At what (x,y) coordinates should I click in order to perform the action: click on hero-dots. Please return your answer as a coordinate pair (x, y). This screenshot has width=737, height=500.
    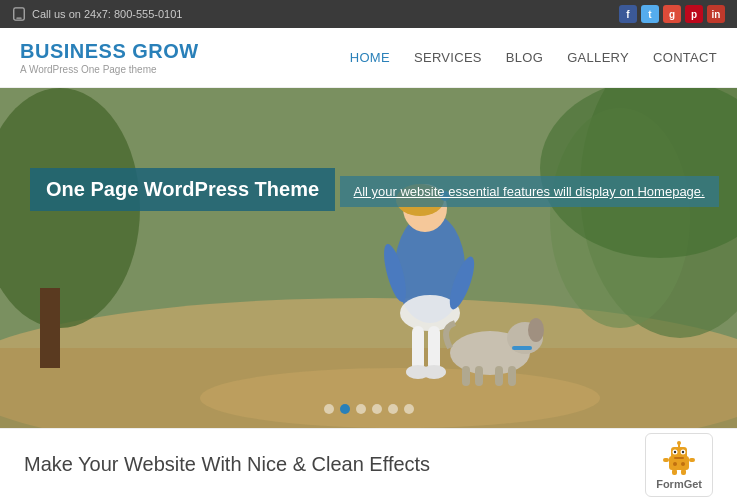
    Looking at the image, I should click on (369, 409).